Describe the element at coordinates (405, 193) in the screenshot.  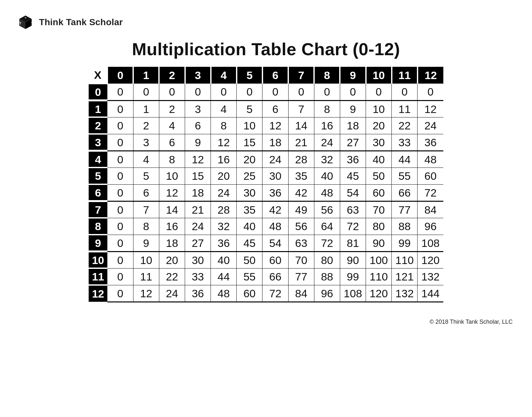
I see `data-cell: 66` at that location.